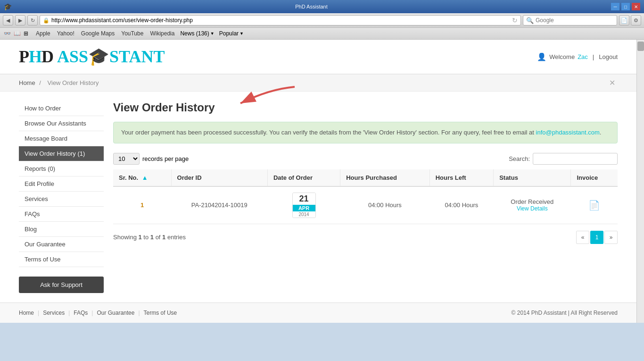  Describe the element at coordinates (575, 20) in the screenshot. I see `search-input` at that location.